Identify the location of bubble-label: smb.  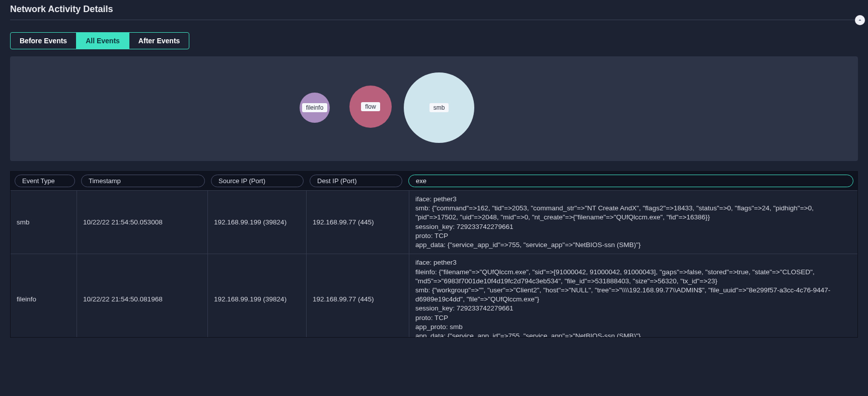
(439, 108).